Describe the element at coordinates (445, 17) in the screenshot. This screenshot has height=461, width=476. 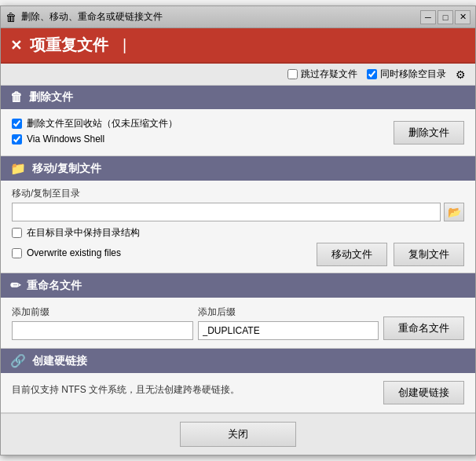
I see `title-bar-buttons: ─ □ ✕` at that location.